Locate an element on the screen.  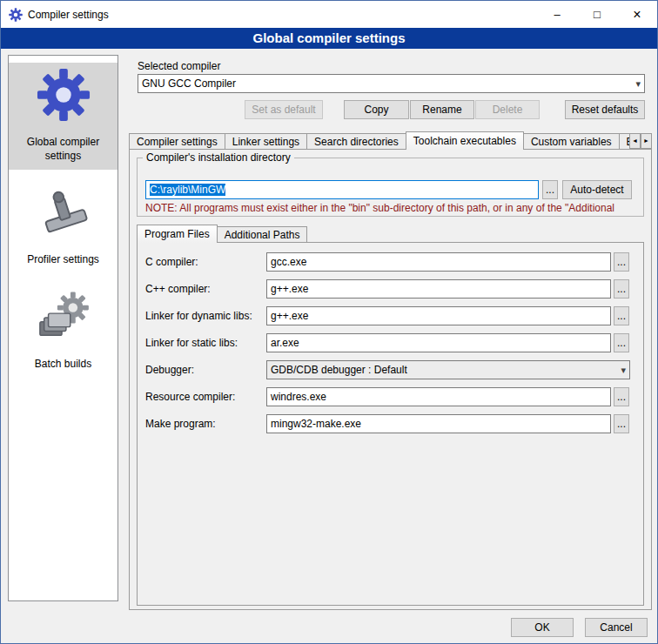
resource-compiler-label: Resource compiler: is located at coordinates (190, 397).